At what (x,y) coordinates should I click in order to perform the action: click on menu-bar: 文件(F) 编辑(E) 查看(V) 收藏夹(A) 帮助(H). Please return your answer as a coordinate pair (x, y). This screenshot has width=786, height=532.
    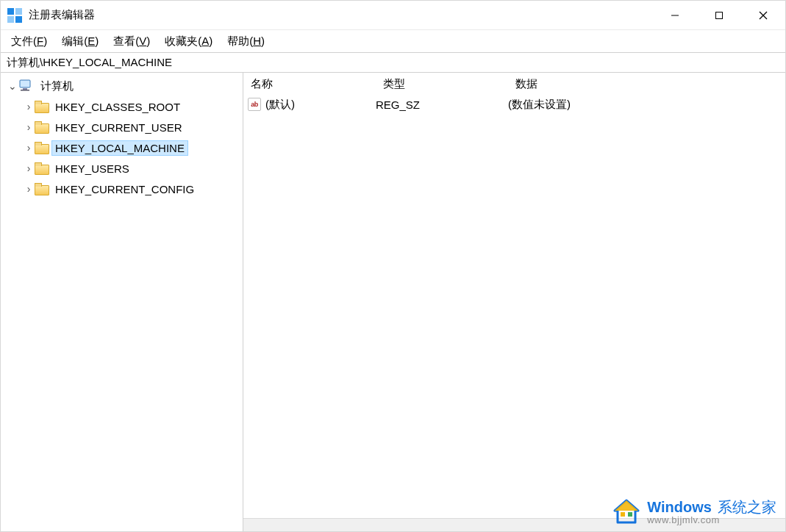
    Looking at the image, I should click on (393, 41).